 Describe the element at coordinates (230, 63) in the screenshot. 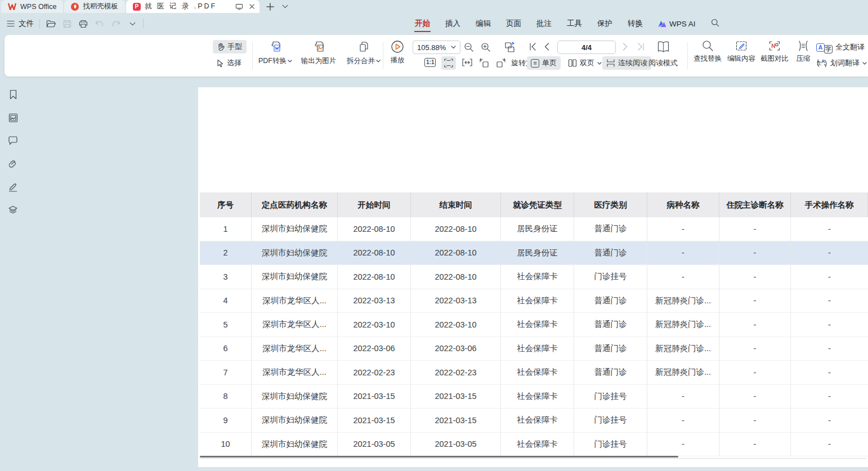

I see `select-tool-button: 选择` at that location.